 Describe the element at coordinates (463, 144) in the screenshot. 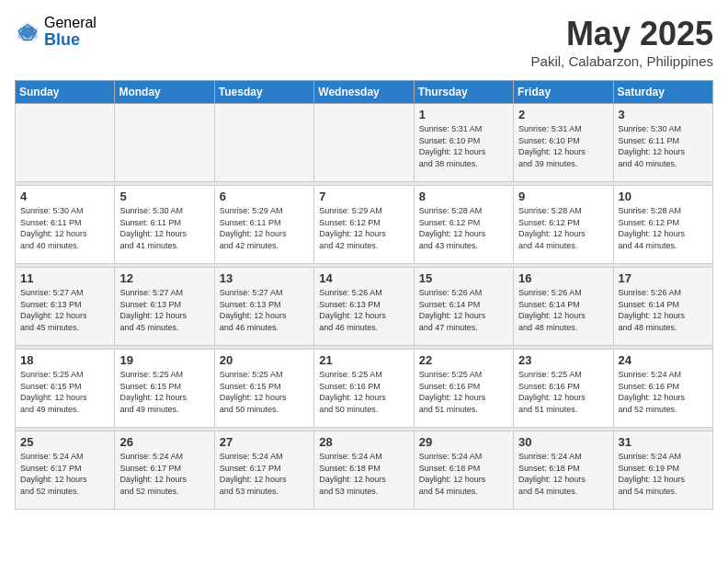

I see `table-row: 1Sunrise: 5:31 AM Sunset: 6:10 PM Daylig…` at that location.